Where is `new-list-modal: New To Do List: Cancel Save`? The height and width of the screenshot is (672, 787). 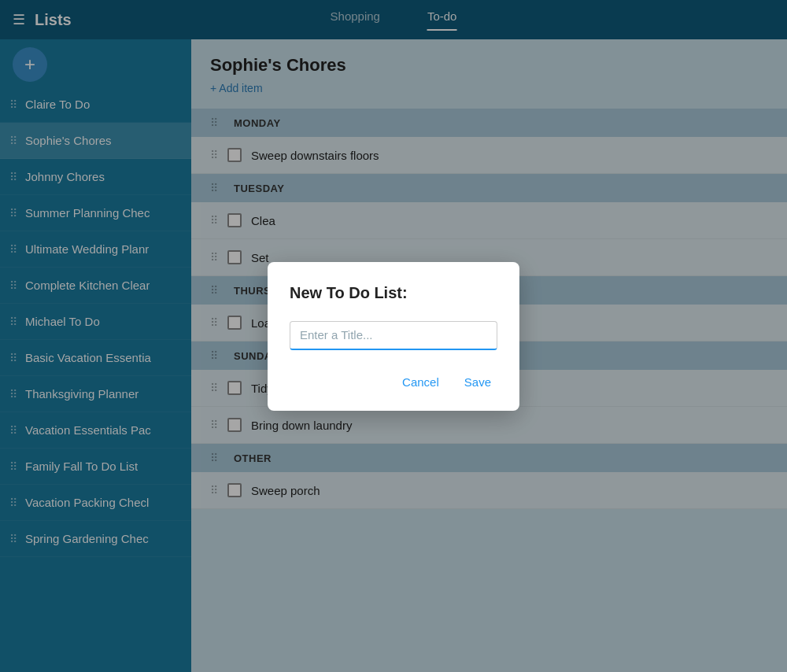 new-list-modal: New To Do List: Cancel Save is located at coordinates (394, 337).